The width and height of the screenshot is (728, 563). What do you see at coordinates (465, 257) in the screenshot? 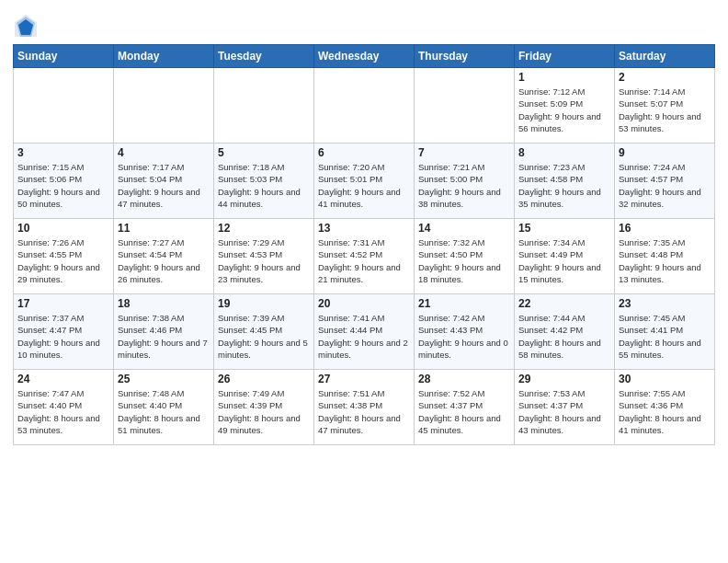
I see `calendar-cell: 14Sunrise: 7:32 AM Sunset: 4:50 PM Dayli…` at bounding box center [465, 257].